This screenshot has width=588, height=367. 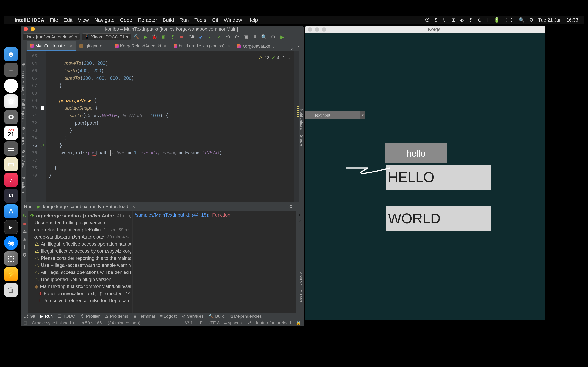 I want to click on soft-wrap-icon: ⏎, so click(x=300, y=221).